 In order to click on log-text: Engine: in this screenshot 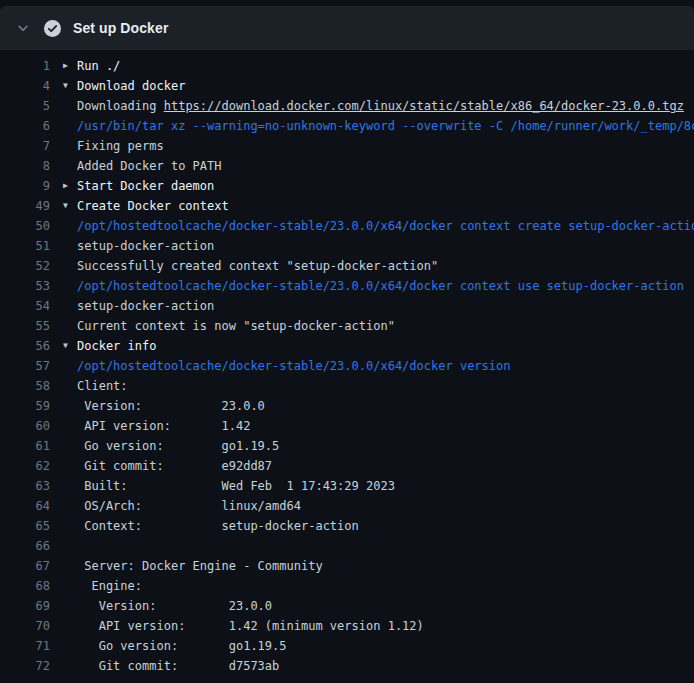, I will do `click(110, 586)`.